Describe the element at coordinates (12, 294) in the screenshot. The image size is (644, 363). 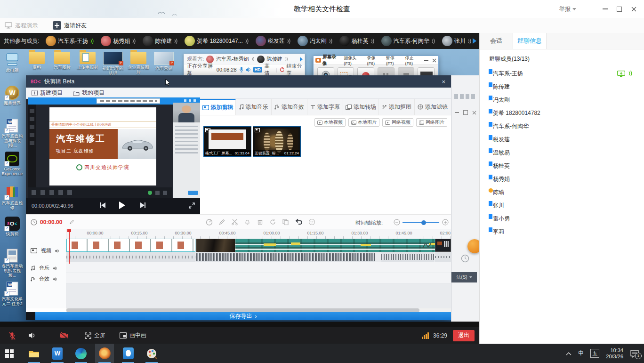
I see `desktop-icon-word-doc2: W ↗ 汽车文化单元二 任务2` at that location.